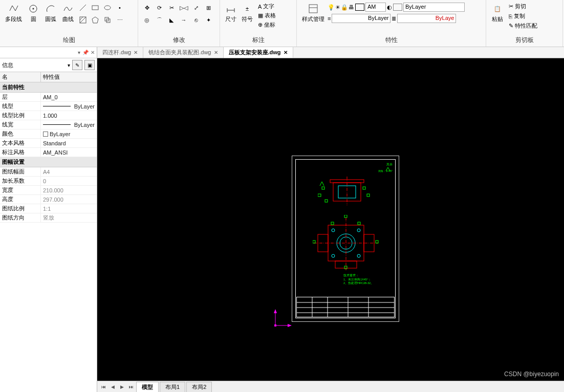 This screenshot has height=392, width=564. What do you see at coordinates (231, 13) in the screenshot?
I see `dim-button: 尺寸` at bounding box center [231, 13].